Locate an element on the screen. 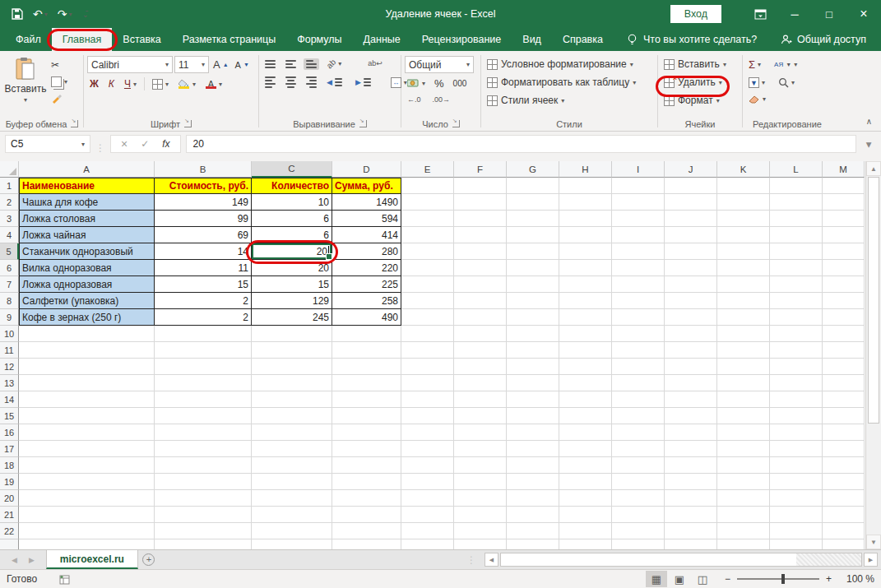 The image size is (881, 588). increase-decimal-button: ←.0 is located at coordinates (415, 100).